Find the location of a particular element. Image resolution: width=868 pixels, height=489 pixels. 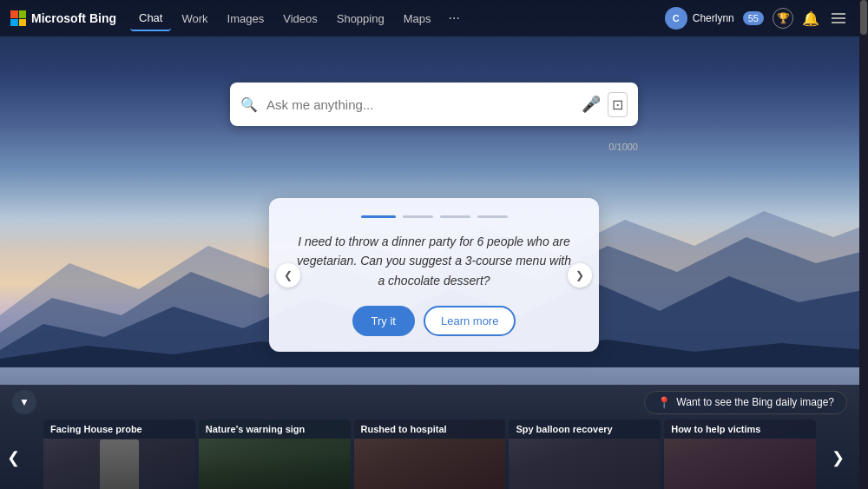

news-prev-arrow: ❮ is located at coordinates (13, 454).